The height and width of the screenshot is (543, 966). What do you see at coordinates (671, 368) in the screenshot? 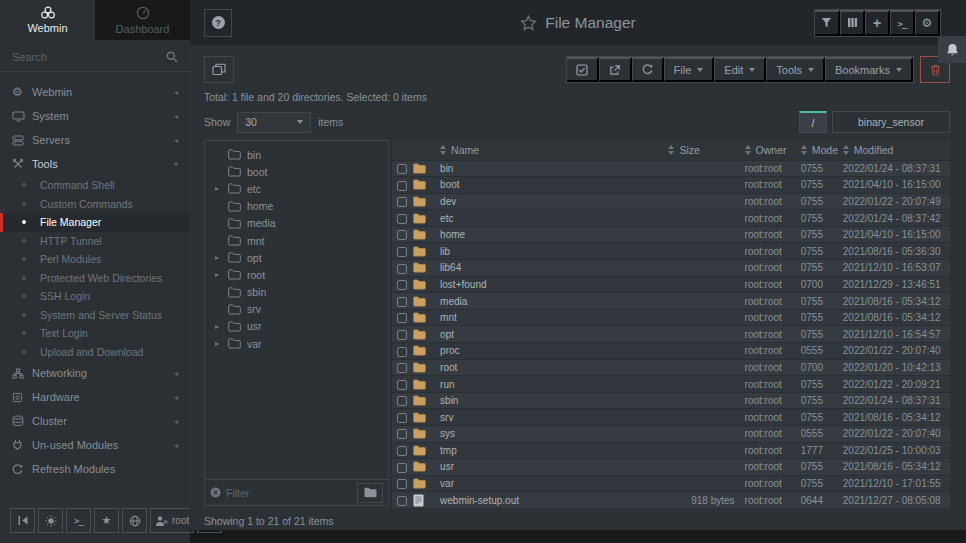
I see `table-row: rootroot:root07002022/01/20 - 10:42:13` at bounding box center [671, 368].